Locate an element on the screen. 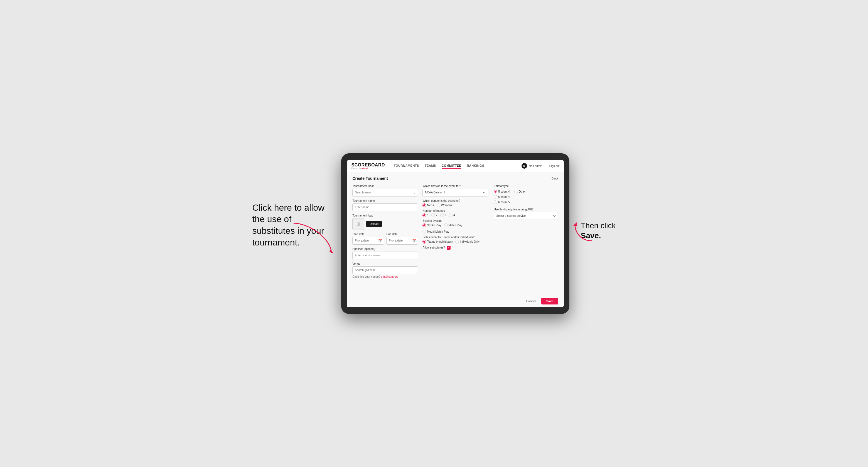  gender-womens-option: Womens is located at coordinates (444, 206).